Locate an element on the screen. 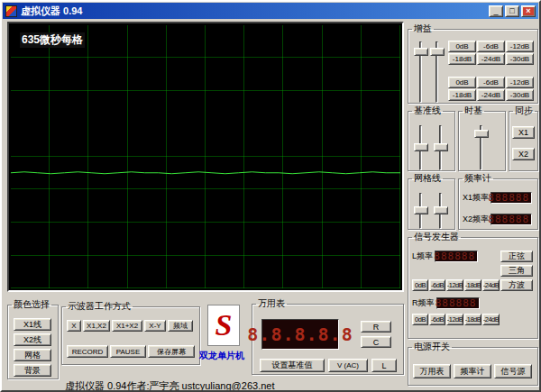 This screenshot has width=541, height=392. close-button: × is located at coordinates (528, 11).